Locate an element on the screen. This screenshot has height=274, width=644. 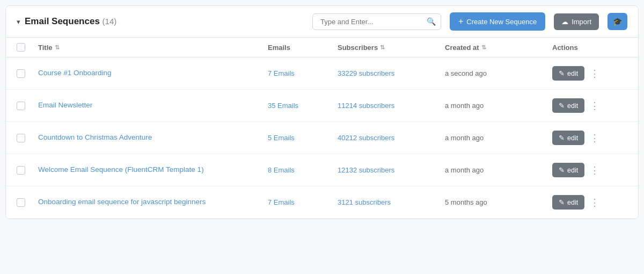
table-row: Onboarding email sequence for javascript… is located at coordinates (322, 203).